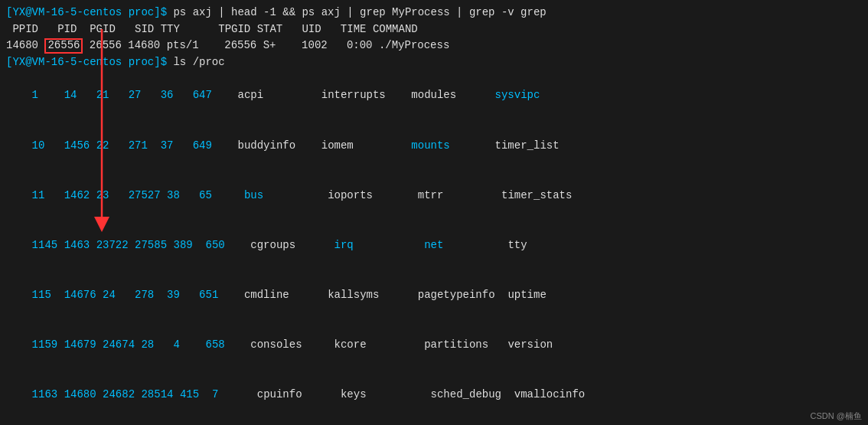  I want to click on ls-row-3: 11 1462 23 27527 38 65 bus ioports mtrr …, so click(434, 196).